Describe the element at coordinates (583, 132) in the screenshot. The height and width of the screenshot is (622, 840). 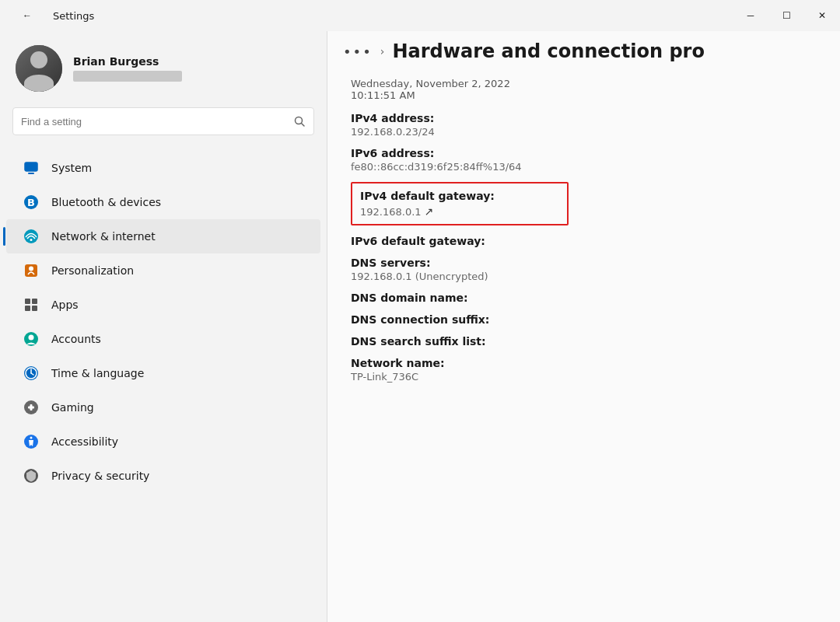
I see `info-value-ipv4: 192.168.0.23/24` at that location.